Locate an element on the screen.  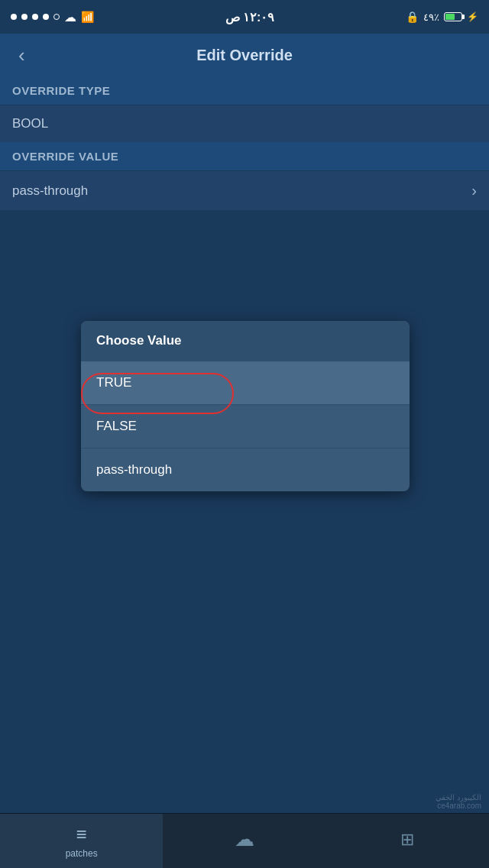
status-time: ١٢:٠٩ ص is located at coordinates (251, 17).